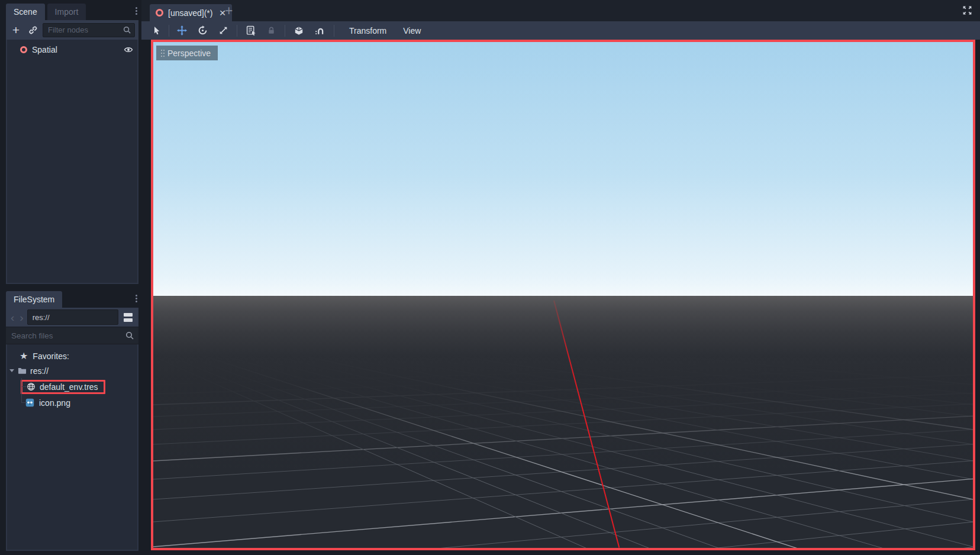 The width and height of the screenshot is (980, 555). I want to click on local-space-button, so click(299, 31).